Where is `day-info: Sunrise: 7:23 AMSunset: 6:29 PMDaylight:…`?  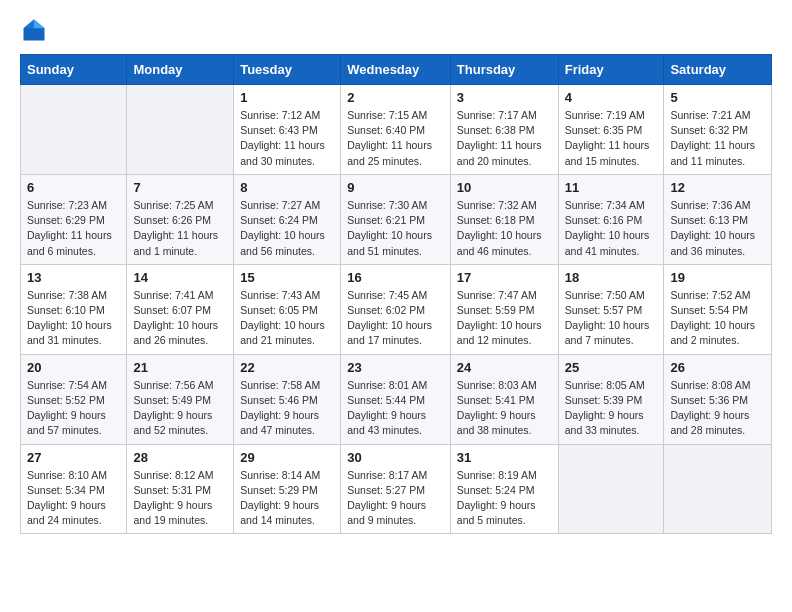
day-info: Sunrise: 7:23 AMSunset: 6:29 PMDaylight:… is located at coordinates (74, 228).